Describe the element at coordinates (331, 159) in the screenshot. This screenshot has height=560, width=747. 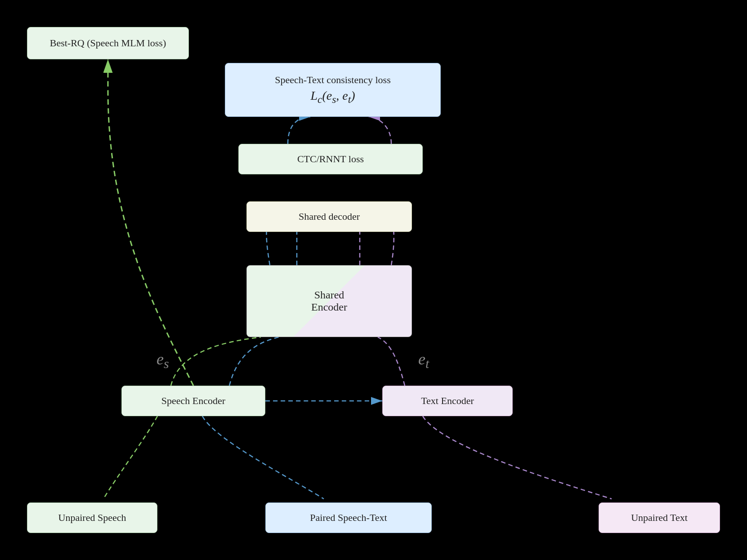
I see `ctc-rnnt-box: CTC/RNNT loss` at that location.